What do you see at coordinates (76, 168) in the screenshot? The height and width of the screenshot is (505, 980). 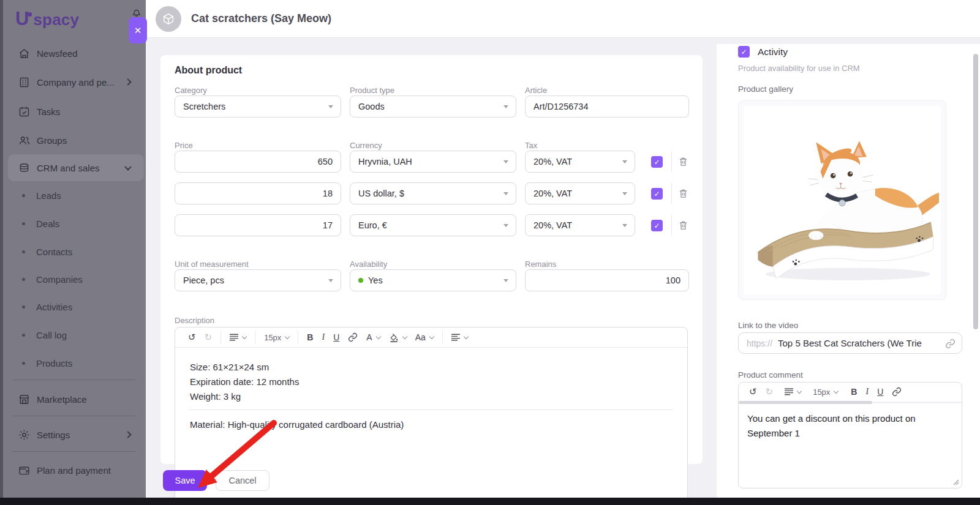 I see `sidebar-item-crm-and-sales: CRM and sales` at bounding box center [76, 168].